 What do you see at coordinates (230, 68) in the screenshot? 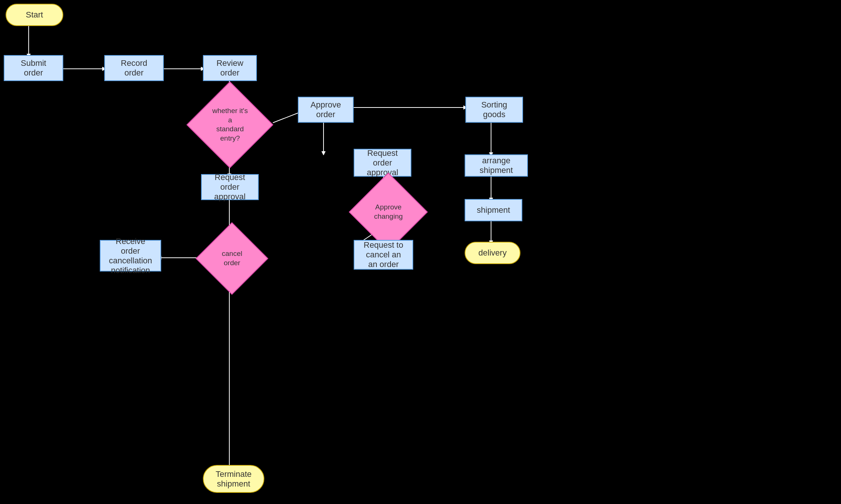
I see `review-order-node: Review order` at bounding box center [230, 68].